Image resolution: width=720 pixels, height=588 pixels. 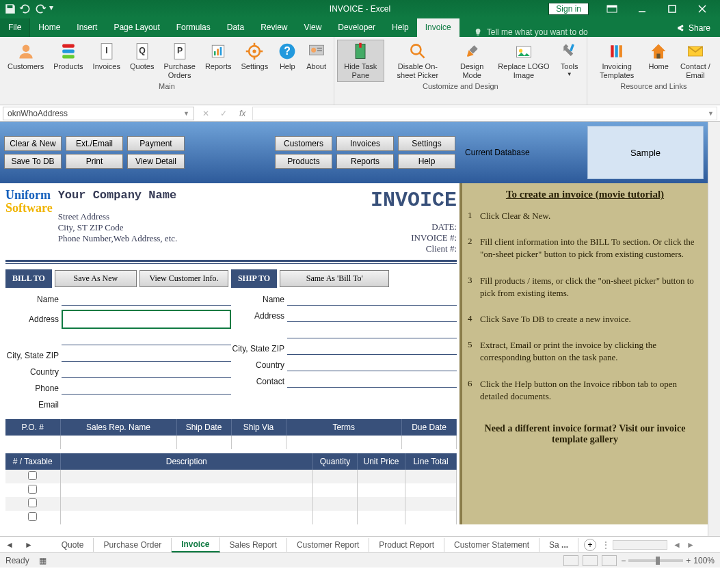 What do you see at coordinates (25, 9) in the screenshot?
I see `undo-icon` at bounding box center [25, 9].